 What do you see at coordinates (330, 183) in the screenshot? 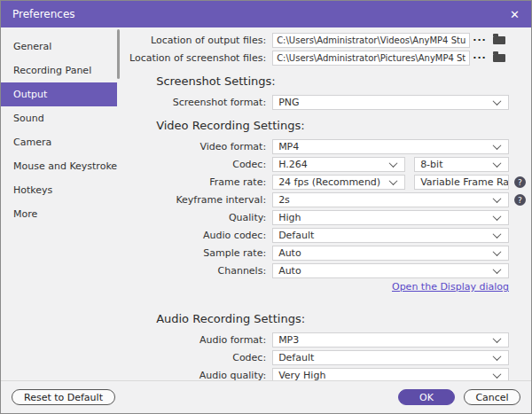
I see `selected-value: 24 fps (Recommend)` at bounding box center [330, 183].